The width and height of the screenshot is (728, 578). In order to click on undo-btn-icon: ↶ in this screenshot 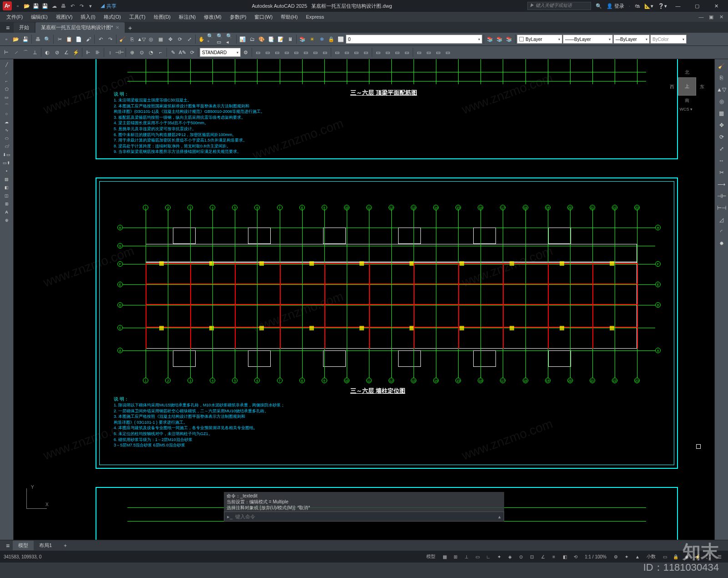, I will do `click(101, 39)`.